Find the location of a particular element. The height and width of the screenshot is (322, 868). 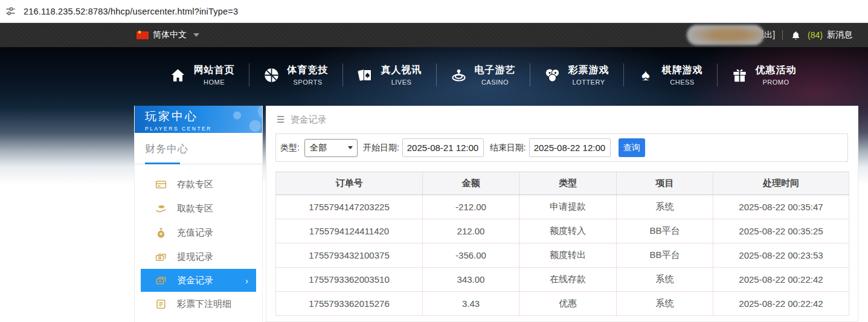

section-underline is located at coordinates (198, 163).